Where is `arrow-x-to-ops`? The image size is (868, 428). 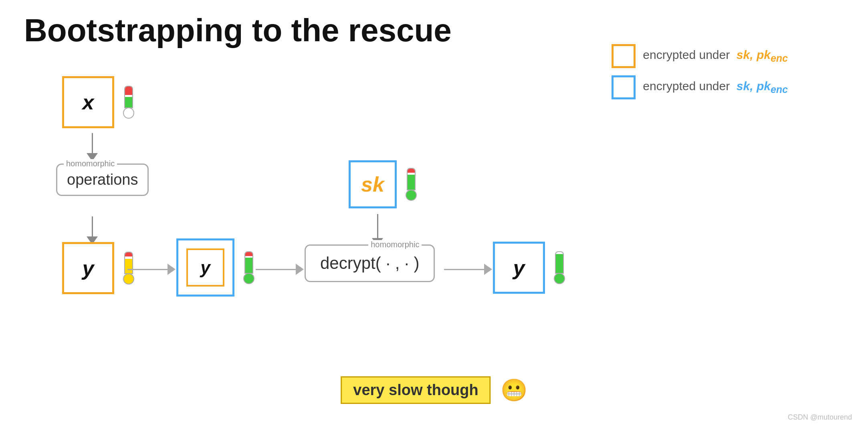 arrow-x-to-ops is located at coordinates (92, 147).